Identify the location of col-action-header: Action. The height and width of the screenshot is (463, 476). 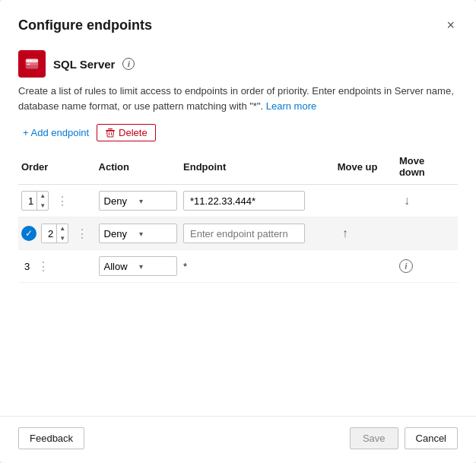
(138, 167).